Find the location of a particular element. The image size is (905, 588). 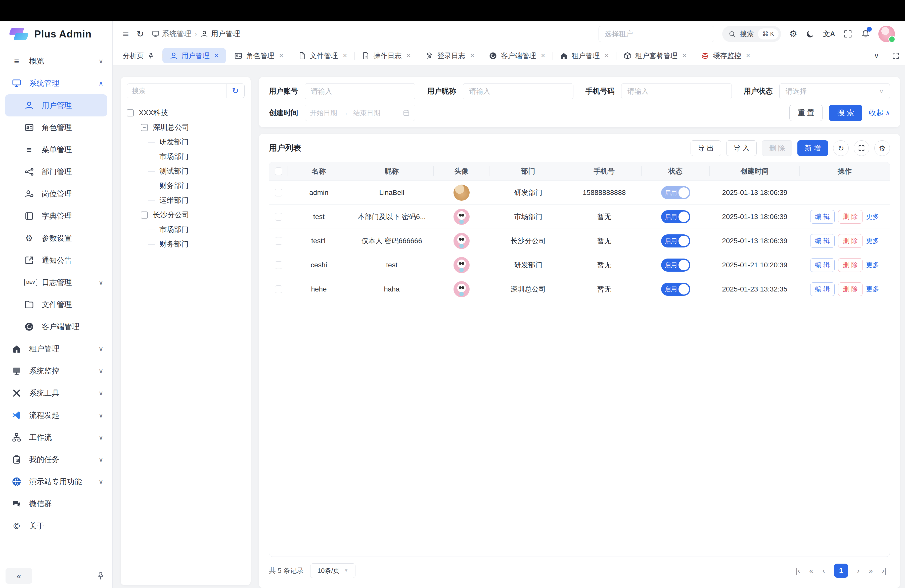

first-page-button: |‹ is located at coordinates (798, 571).